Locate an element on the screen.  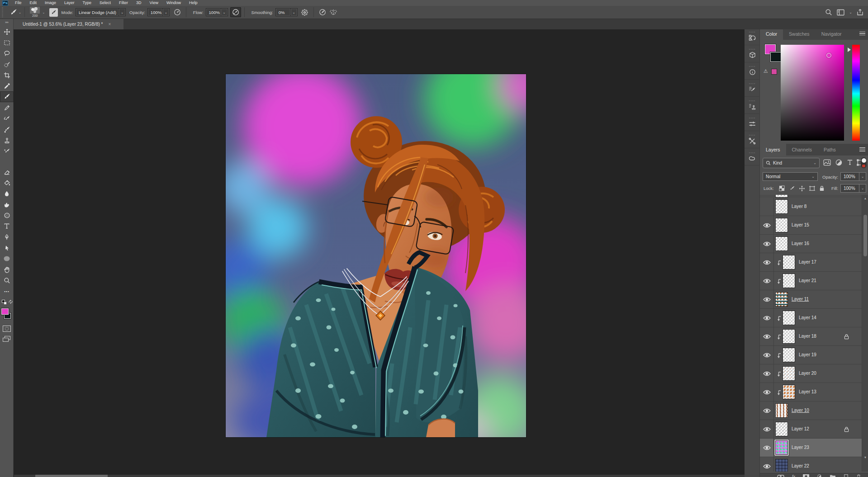
layer-row-layer-21: Layer 21 is located at coordinates (811, 281).